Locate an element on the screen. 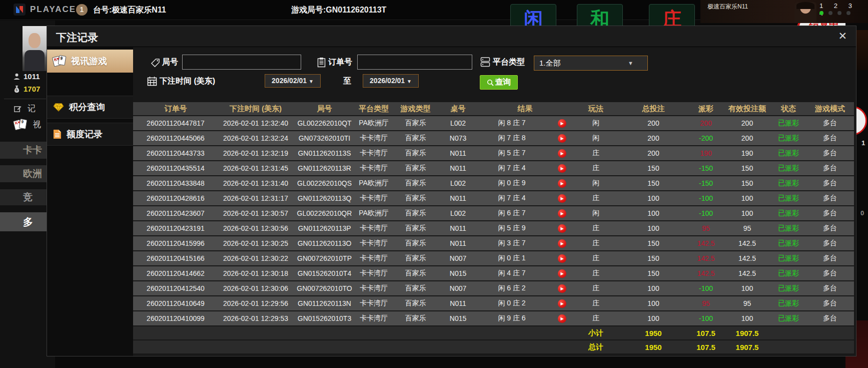 This screenshot has width=868, height=368. total-valid-bet: 1907.5 is located at coordinates (747, 347).